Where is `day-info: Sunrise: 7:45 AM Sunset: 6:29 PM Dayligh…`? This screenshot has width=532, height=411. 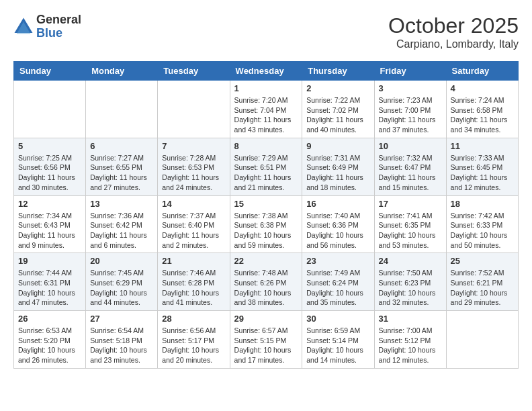
day-info: Sunrise: 7:45 AM Sunset: 6:29 PM Dayligh… is located at coordinates (122, 287).